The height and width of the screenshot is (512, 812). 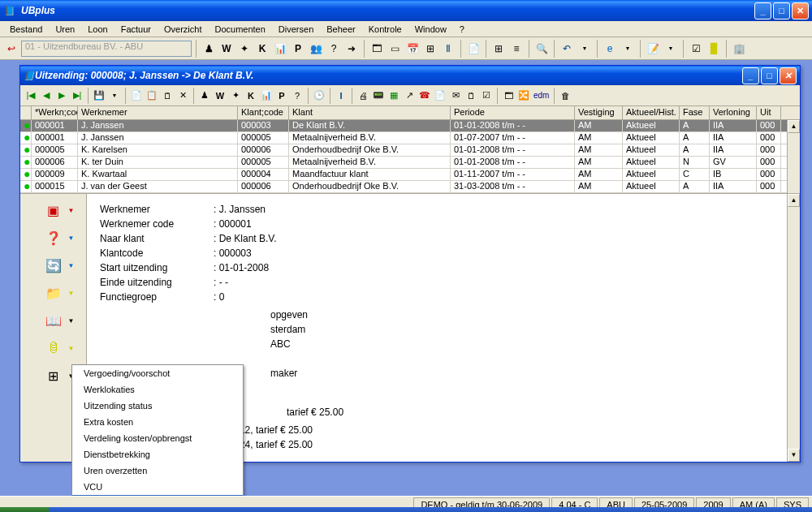 What do you see at coordinates (448, 49) in the screenshot?
I see `tb-icon-pause: Ⅱ` at bounding box center [448, 49].